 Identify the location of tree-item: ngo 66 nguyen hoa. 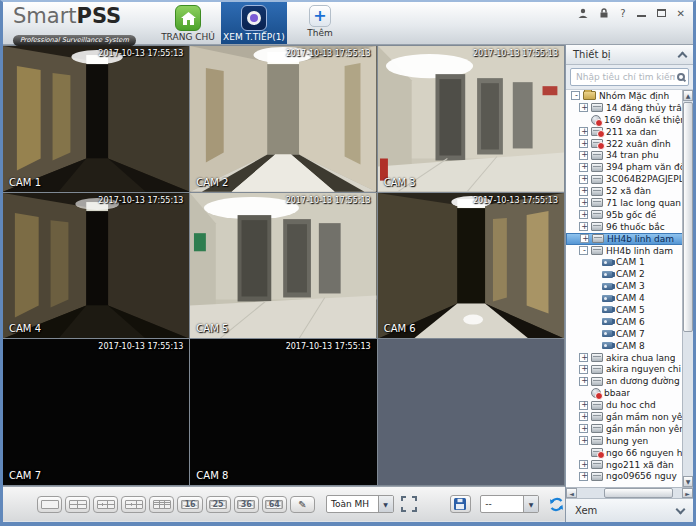
(630, 453).